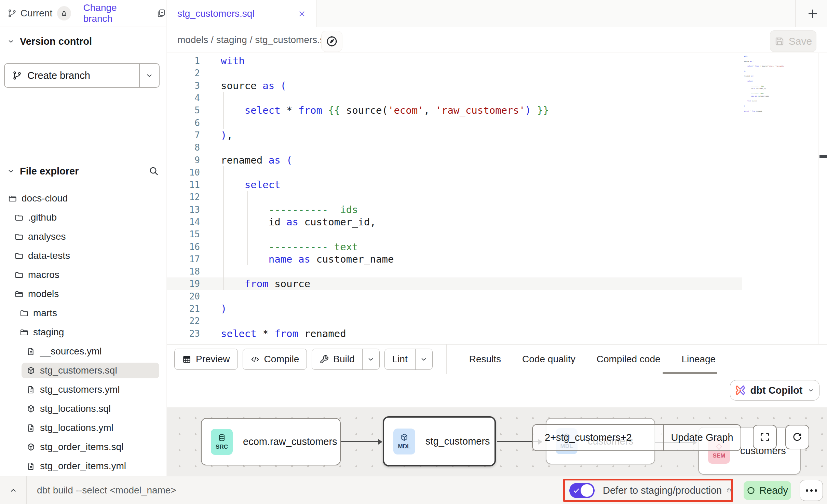 This screenshot has width=827, height=504. I want to click on command-bar-expand, so click(13, 490).